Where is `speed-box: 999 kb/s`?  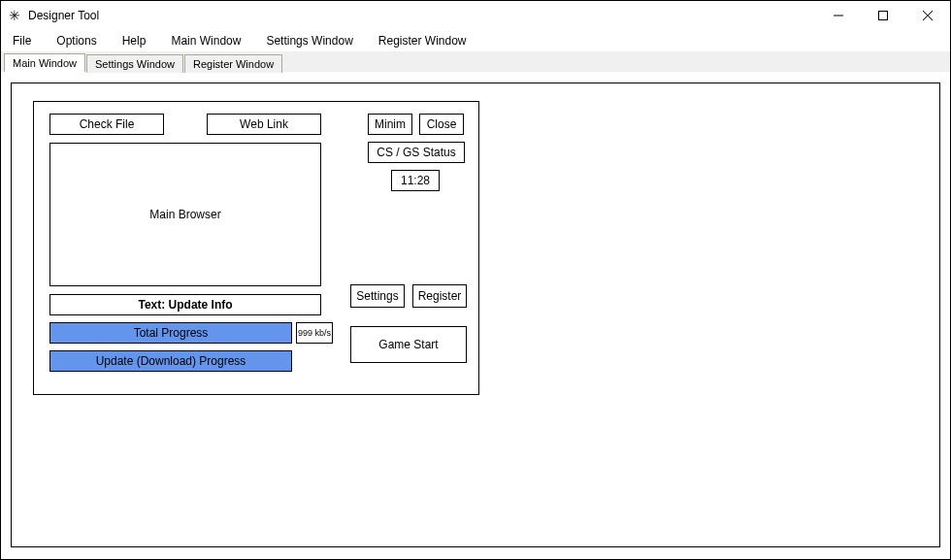 speed-box: 999 kb/s is located at coordinates (314, 333).